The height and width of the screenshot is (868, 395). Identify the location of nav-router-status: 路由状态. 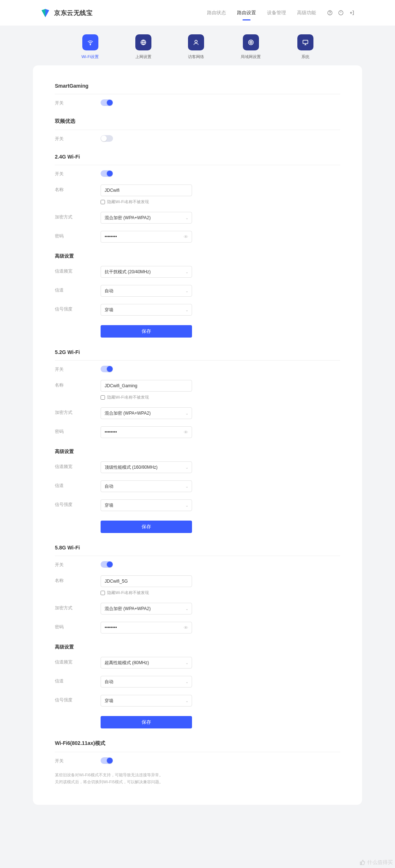
(217, 13).